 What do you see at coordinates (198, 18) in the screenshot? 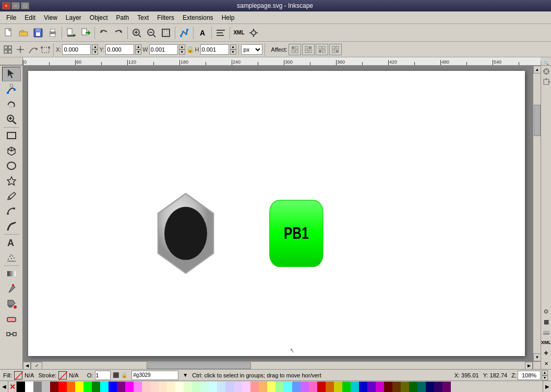
I see `menu-extensions: Extensions` at bounding box center [198, 18].